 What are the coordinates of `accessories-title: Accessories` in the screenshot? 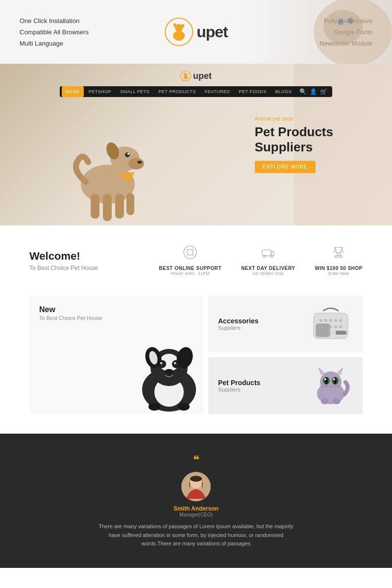 It's located at (238, 321).